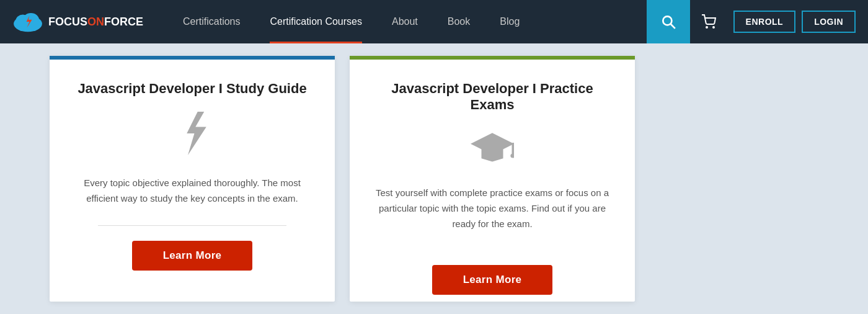 This screenshot has width=868, height=314. I want to click on logo-focus-text: FOCUS, so click(68, 22).